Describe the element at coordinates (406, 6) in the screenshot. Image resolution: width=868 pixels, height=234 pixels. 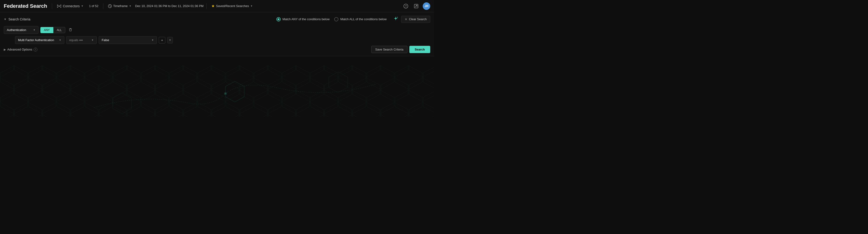
I see `question-mark-icon: ?` at that location.